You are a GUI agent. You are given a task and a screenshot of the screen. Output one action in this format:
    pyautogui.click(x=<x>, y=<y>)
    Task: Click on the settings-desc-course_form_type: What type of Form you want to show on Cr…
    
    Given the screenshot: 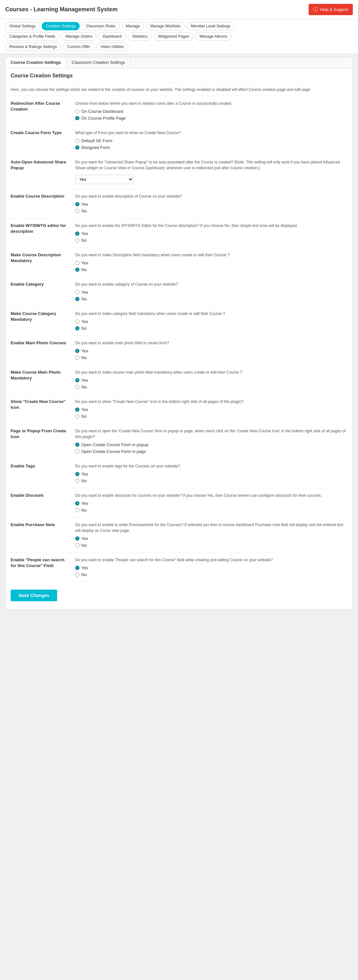 What is the action you would take?
    pyautogui.click(x=211, y=133)
    